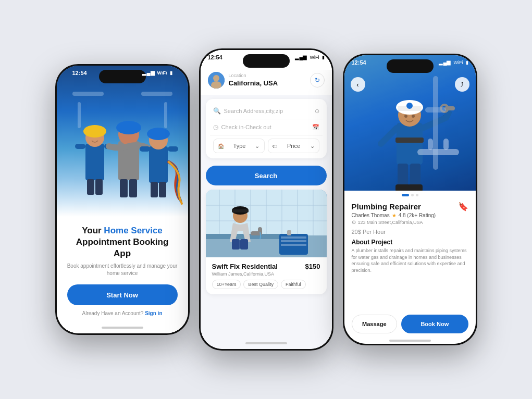  I want to click on service-title: Swift Fix Residential, so click(245, 267).